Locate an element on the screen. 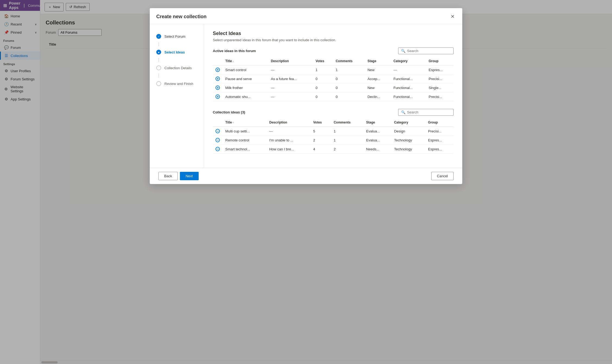  idea-votes: 2 is located at coordinates (321, 140).